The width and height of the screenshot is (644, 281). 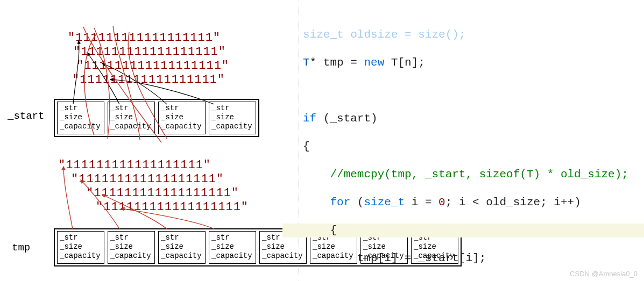 I want to click on tmp-string-literals: "111111111111111111" "111111111111111111…, so click(x=153, y=186).